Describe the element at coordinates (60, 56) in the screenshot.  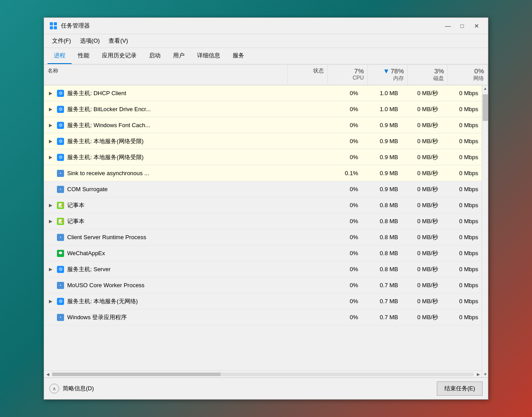
I see `tab-processes: 进程` at that location.